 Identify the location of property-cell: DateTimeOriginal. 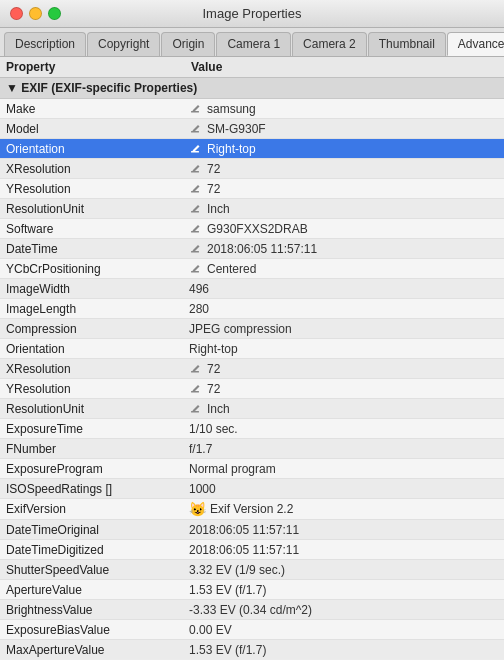
(92, 530).